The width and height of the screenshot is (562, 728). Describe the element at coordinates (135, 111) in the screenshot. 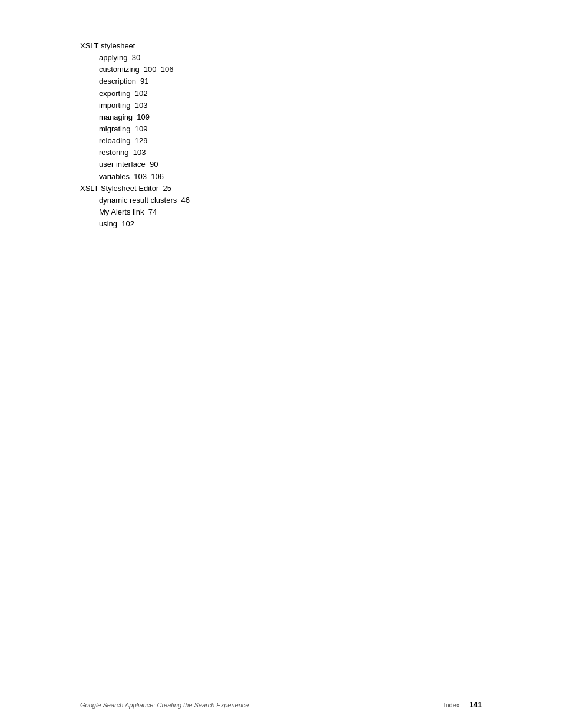

I see `xslt-stylesheet-entry: XSLT stylesheet applying 30 customizing …` at that location.